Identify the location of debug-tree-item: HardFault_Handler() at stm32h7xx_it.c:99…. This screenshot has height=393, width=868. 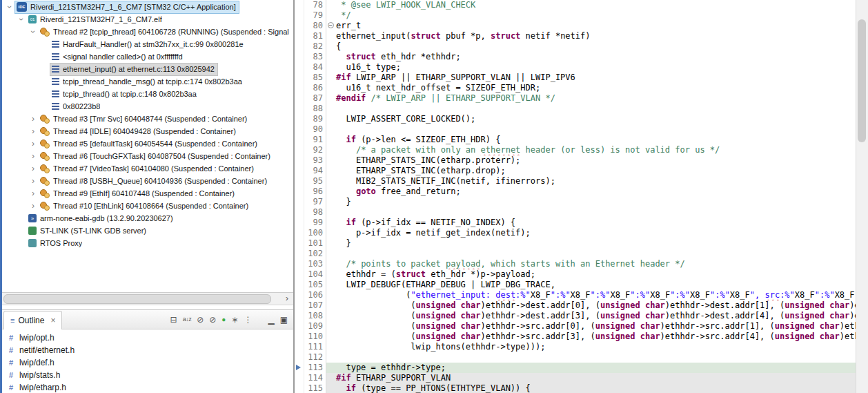
(148, 44).